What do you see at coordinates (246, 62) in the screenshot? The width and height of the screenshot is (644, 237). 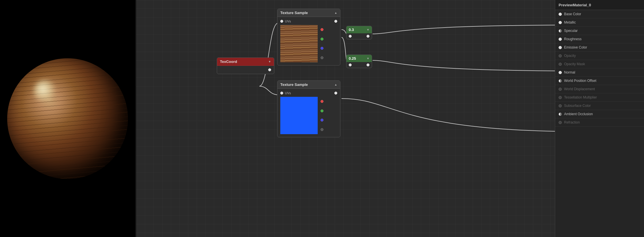 I see `texcoord-header: TexCoord ▼` at bounding box center [246, 62].